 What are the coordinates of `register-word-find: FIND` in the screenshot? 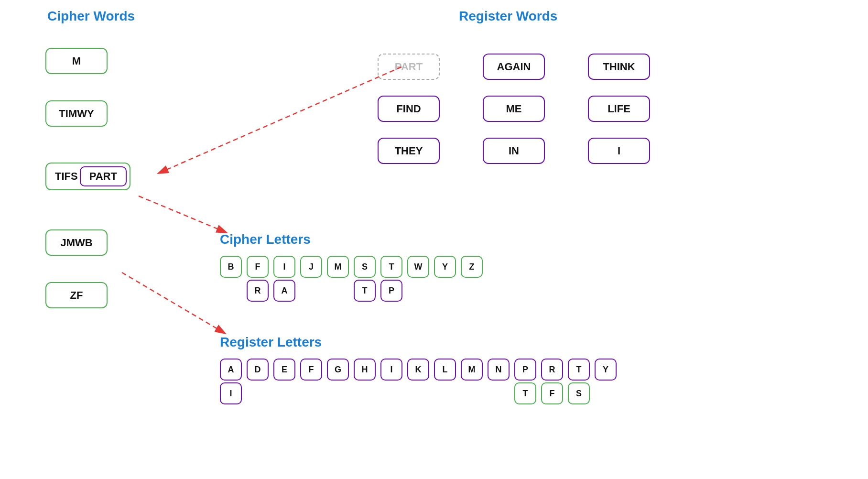 It's located at (409, 109).